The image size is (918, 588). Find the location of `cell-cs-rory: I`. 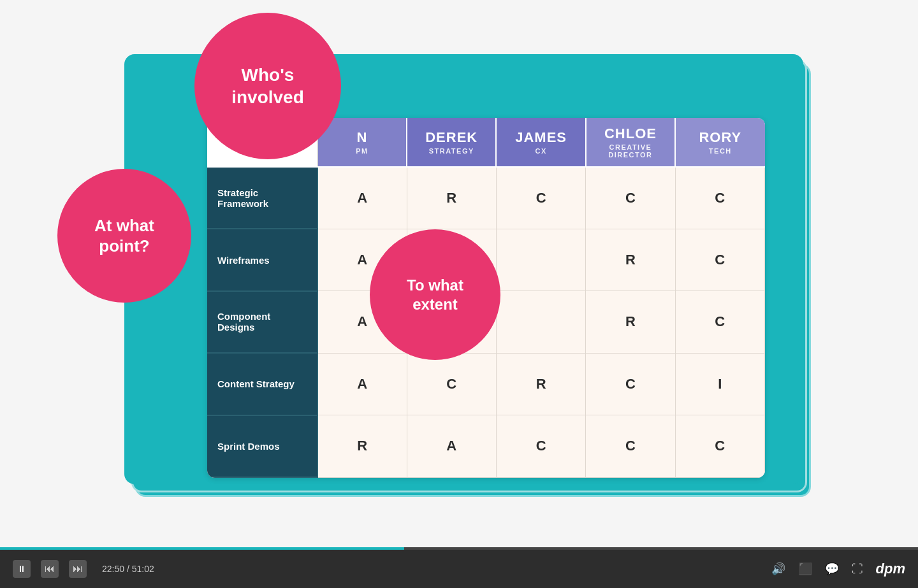

cell-cs-rory: I is located at coordinates (720, 384).